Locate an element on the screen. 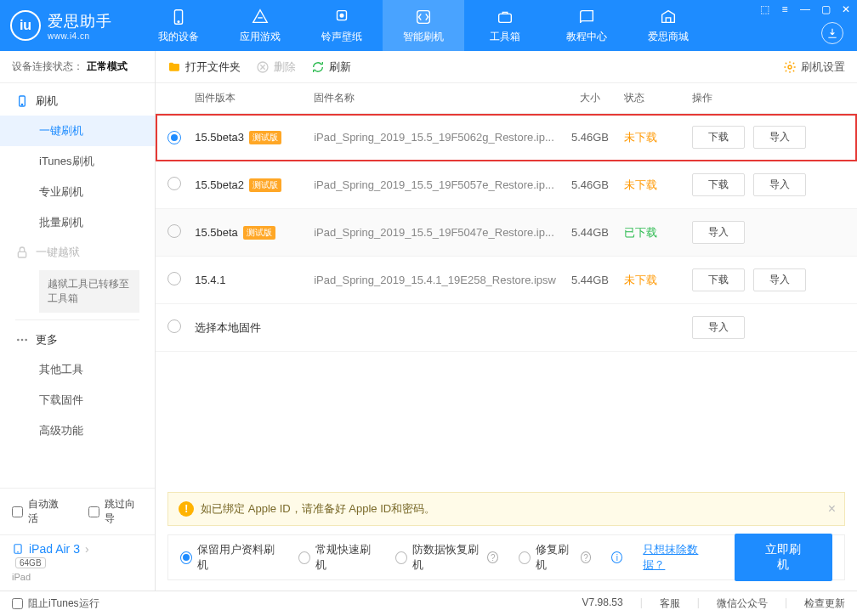 The image size is (857, 616). firmware-version: 15.5beta3 测试版 is located at coordinates (254, 138).